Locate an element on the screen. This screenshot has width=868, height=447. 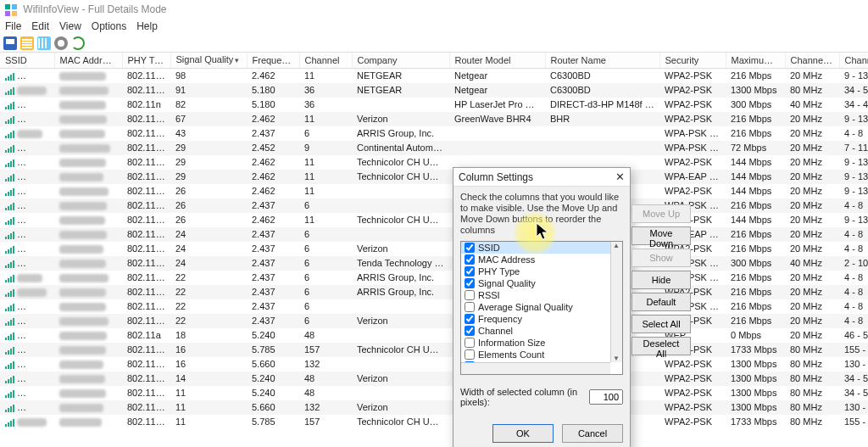
deselect-all-button: Deselect All is located at coordinates (661, 346).